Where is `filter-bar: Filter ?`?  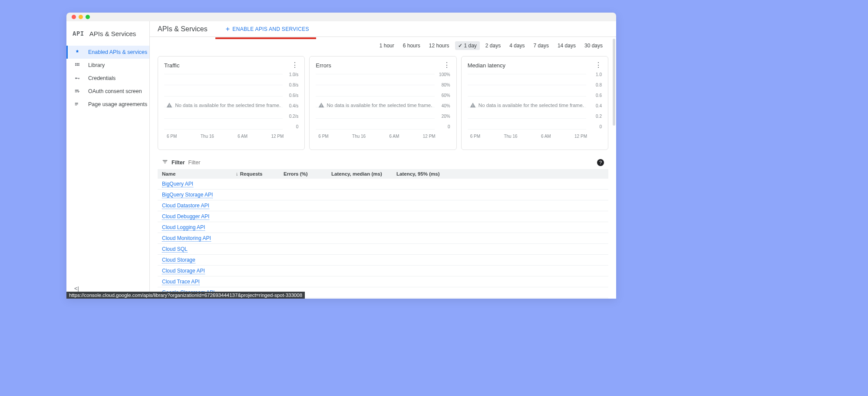
filter-bar: Filter ? is located at coordinates (383, 163).